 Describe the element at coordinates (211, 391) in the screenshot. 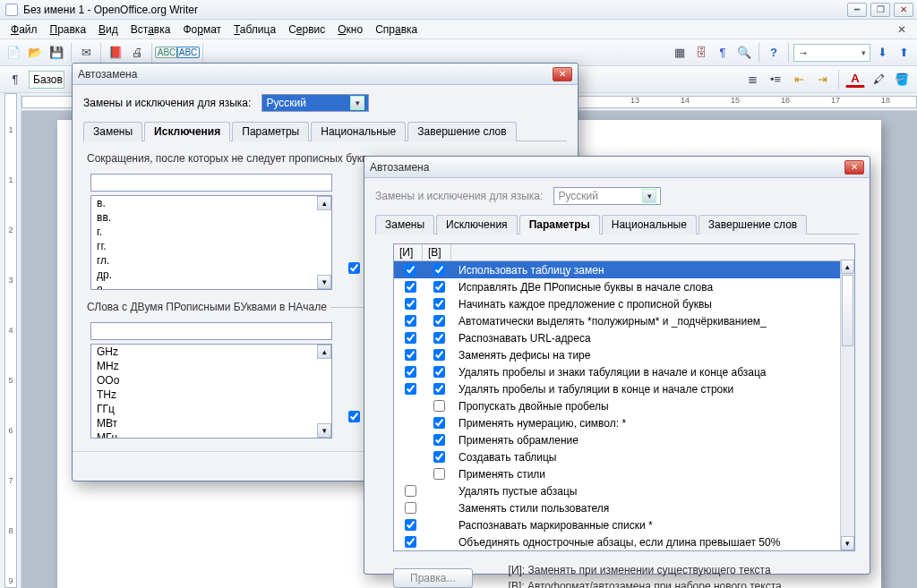

I see `twocaps-list: ▴ GHz MHz OOo THz ГГц МВт МГц ▾` at that location.